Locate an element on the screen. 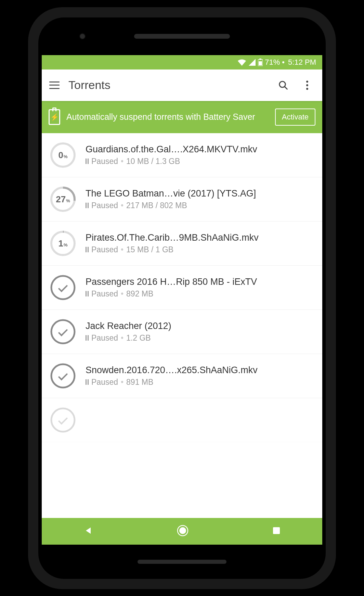 The height and width of the screenshot is (596, 364). torrent-status: Paused•892 MB is located at coordinates (200, 294).